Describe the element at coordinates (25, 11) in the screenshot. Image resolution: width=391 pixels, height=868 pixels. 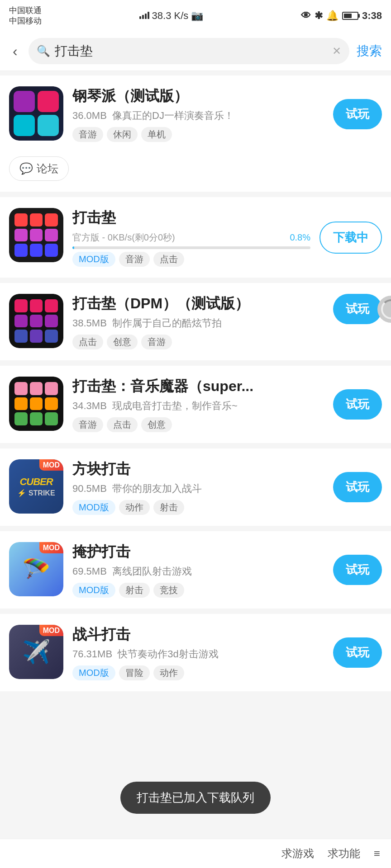
I see `carrier1: 中国联通` at that location.